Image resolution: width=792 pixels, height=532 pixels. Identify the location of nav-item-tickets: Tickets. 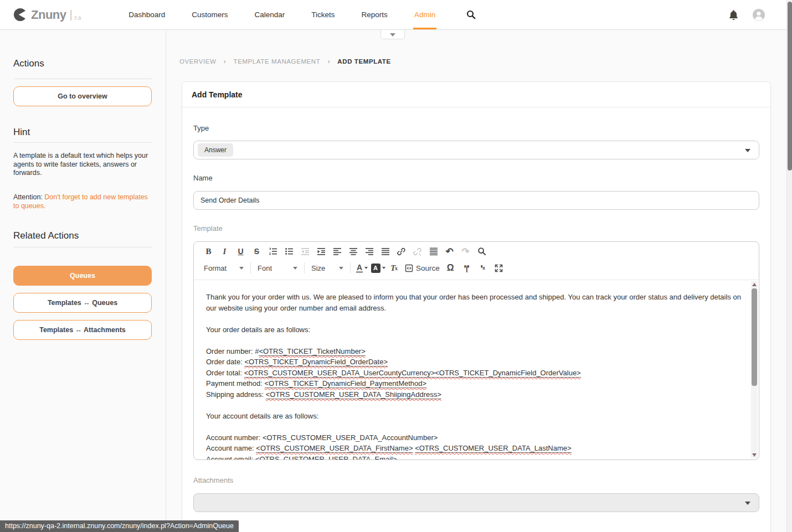
(323, 14).